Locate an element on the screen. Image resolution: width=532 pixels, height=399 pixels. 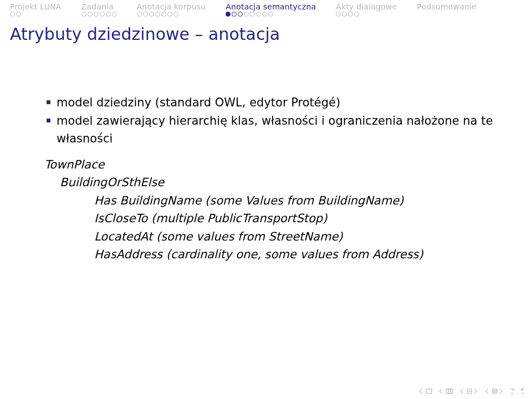
nav-prev-subsection-icon is located at coordinates (469, 391).